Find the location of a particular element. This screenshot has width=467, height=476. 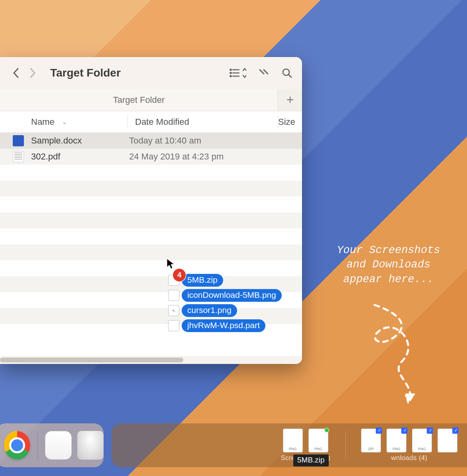

downloads-group: ✓ZIP ✓PNG ✓PNG ✓ wnloads (4) is located at coordinates (409, 445).